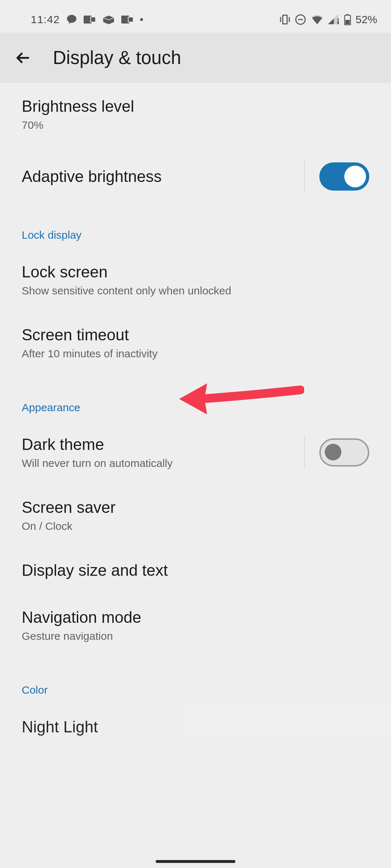  Describe the element at coordinates (45, 20) in the screenshot. I see `status-clock: 11:42` at that location.